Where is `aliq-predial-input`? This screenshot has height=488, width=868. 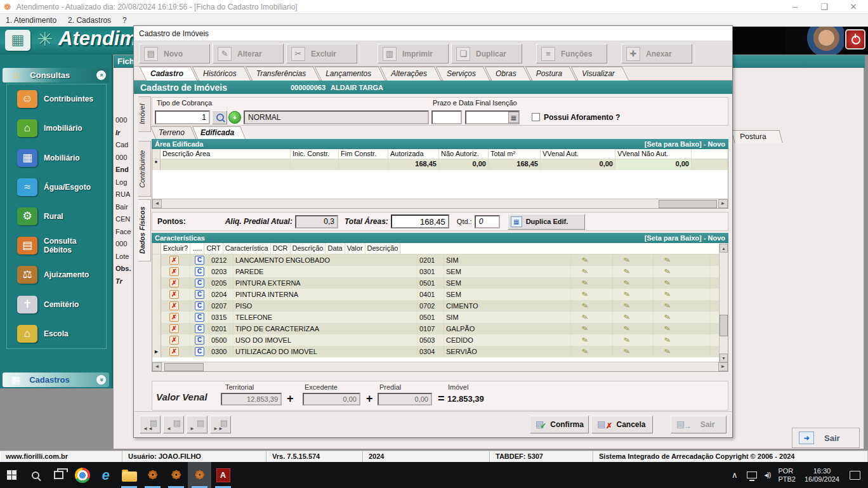 aliq-predial-input is located at coordinates (317, 222).